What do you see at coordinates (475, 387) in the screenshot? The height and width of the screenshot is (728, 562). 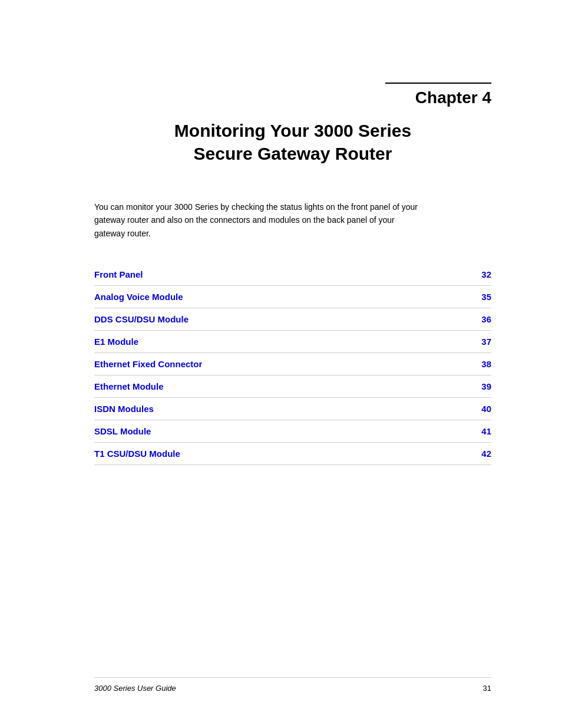 I see `toc-page-number: 39` at bounding box center [475, 387].